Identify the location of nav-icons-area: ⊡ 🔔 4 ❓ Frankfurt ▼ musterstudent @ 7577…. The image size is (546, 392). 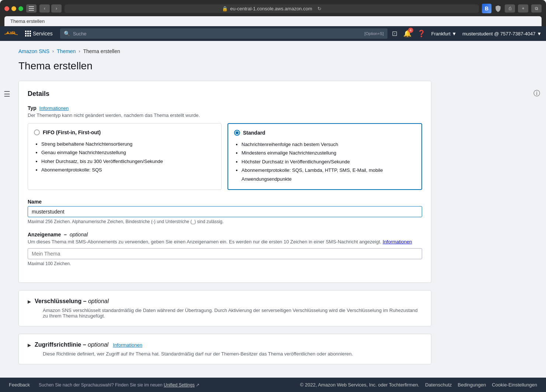
(467, 34).